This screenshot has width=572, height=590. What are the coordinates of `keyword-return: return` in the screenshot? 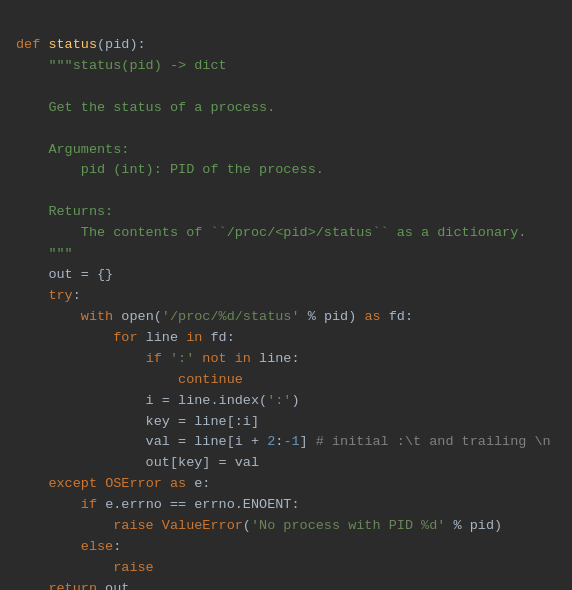 It's located at (72, 586).